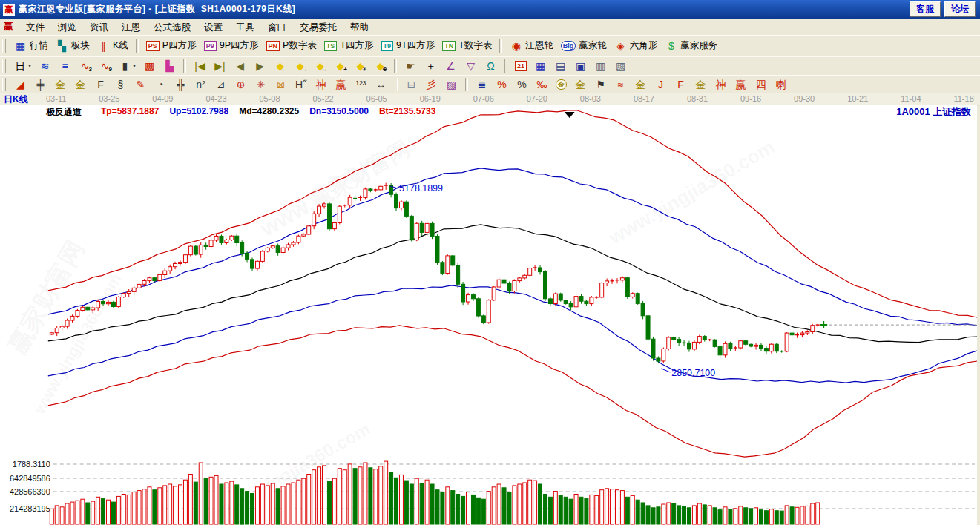 The height and width of the screenshot is (525, 980). I want to click on t-square-button: TST四方形, so click(349, 46).